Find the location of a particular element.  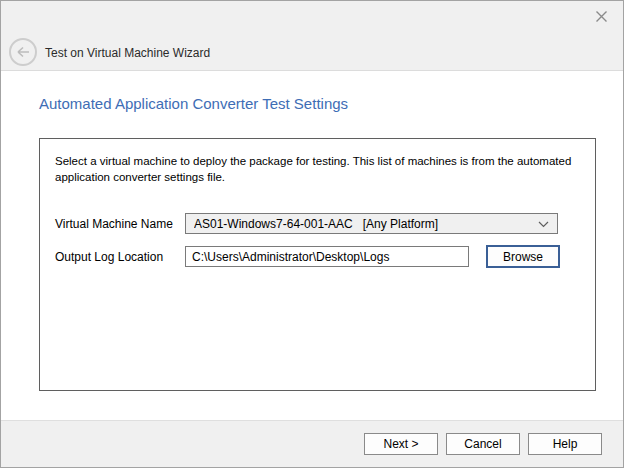

wizard-header: Test on Virtual Machine Wizard is located at coordinates (312, 36).